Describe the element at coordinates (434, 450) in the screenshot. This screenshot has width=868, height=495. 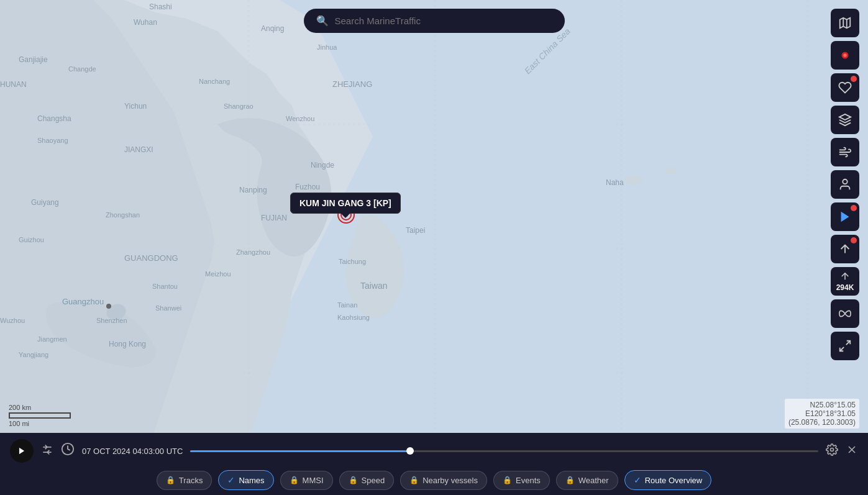
I see `timeline-row: 07 OCT 2024 04:03:00 UTC` at that location.